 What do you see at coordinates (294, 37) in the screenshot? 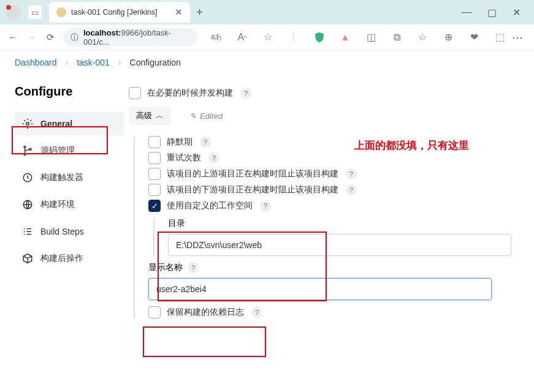
I see `vertical-bar: |` at bounding box center [294, 37].